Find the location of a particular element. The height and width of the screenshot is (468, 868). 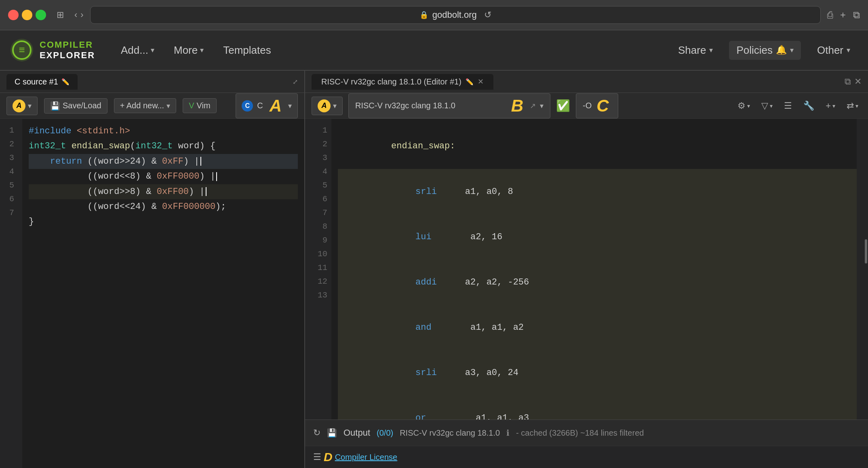

other-label: Other is located at coordinates (830, 50).